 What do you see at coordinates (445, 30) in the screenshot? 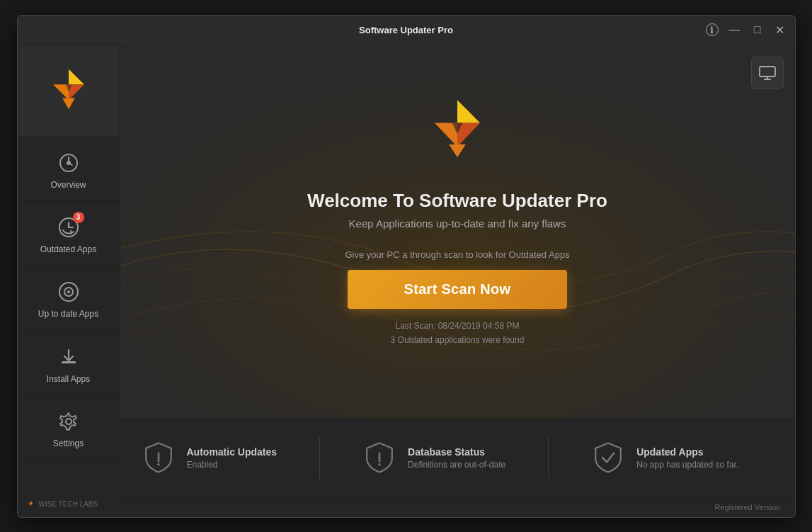
I see `window-title-bold: Pro` at bounding box center [445, 30].